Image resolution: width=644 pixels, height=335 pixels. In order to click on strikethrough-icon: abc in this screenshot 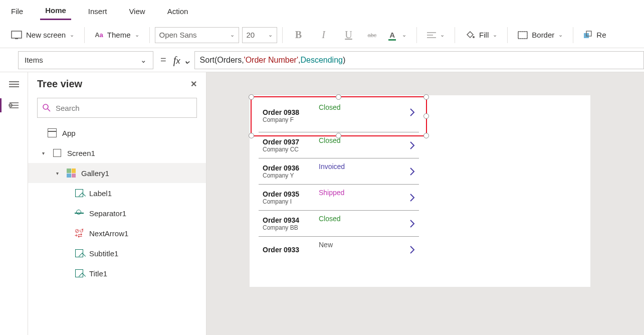, I will do `click(372, 35)`.